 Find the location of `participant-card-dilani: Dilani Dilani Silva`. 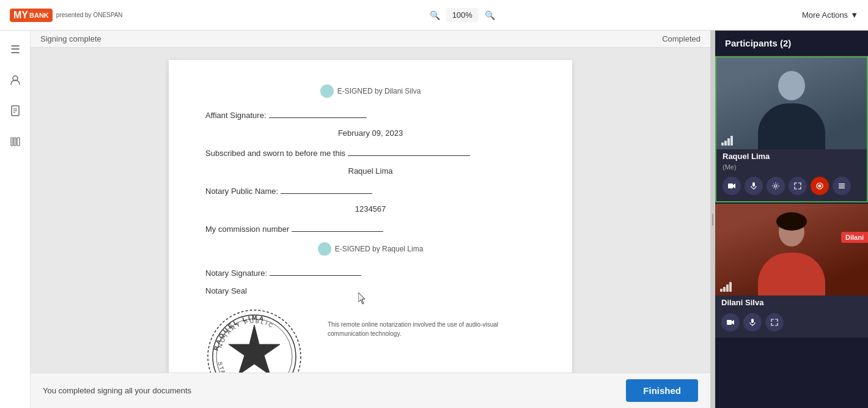

participant-card-dilani: Dilani Dilani Silva is located at coordinates (792, 270).